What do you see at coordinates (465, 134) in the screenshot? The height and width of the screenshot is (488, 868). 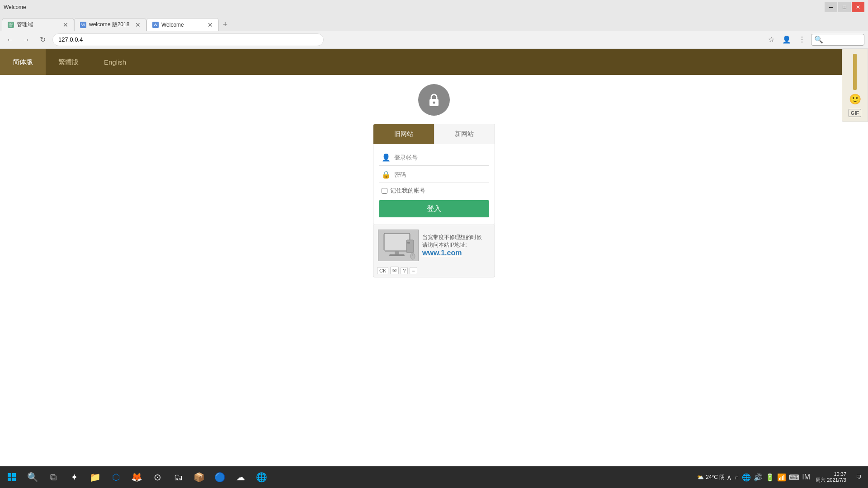 I see `tab-new-site: 新网站` at bounding box center [465, 134].